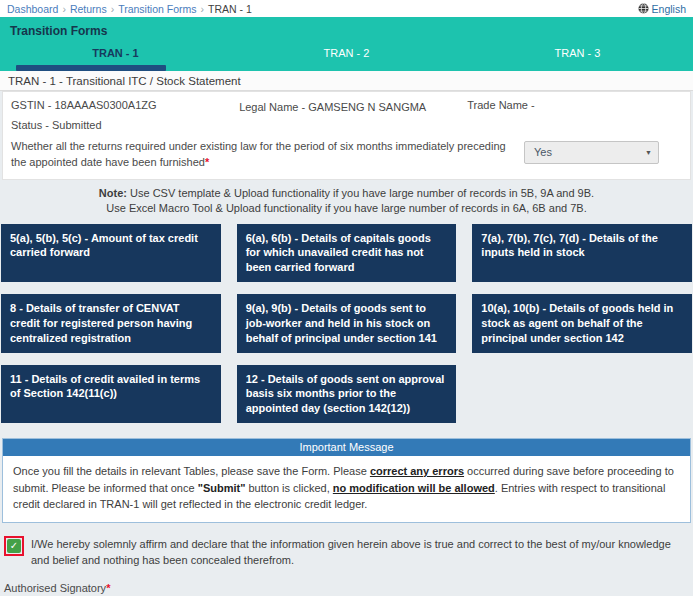 The image size is (693, 596). I want to click on checkmark-icon: ✓, so click(14, 546).